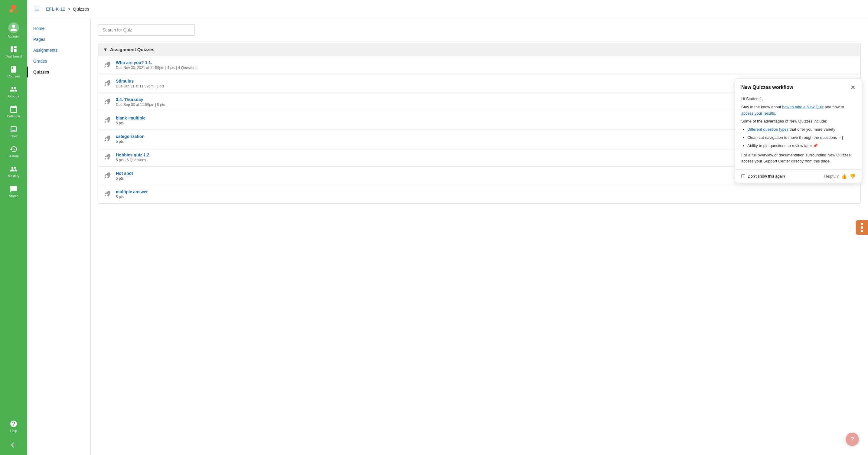 The height and width of the screenshot is (455, 868). I want to click on popup-link1: how to take a New Quiz, so click(803, 107).